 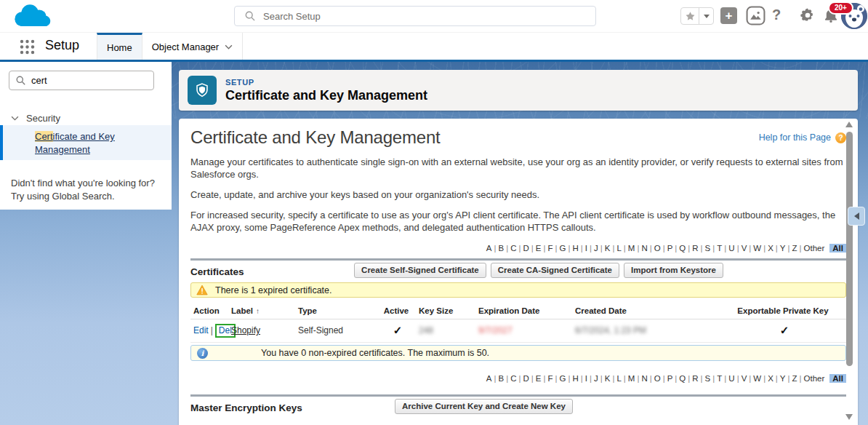 What do you see at coordinates (776, 15) in the screenshot?
I see `help-icon: ?` at bounding box center [776, 15].